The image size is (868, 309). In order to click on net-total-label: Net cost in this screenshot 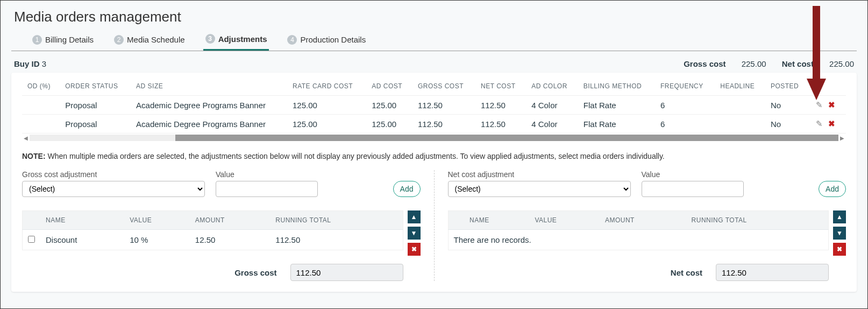, I will do `click(686, 272)`.